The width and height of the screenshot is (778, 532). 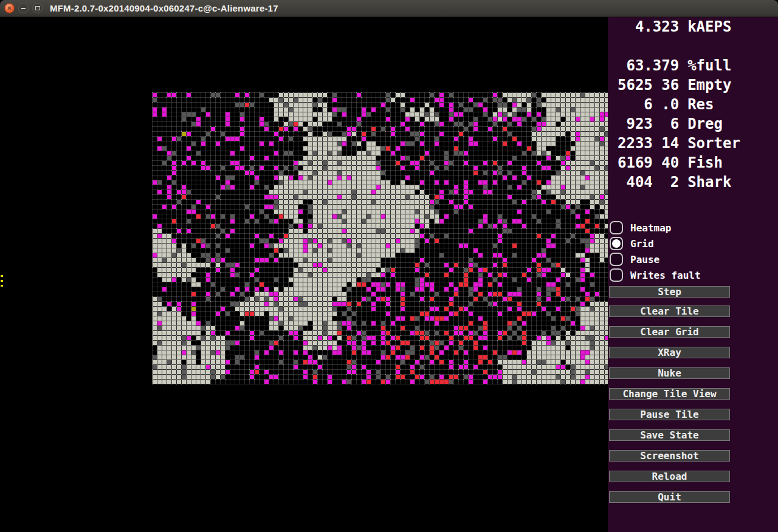 I want to click on checkbox-label: Pause, so click(x=645, y=260).